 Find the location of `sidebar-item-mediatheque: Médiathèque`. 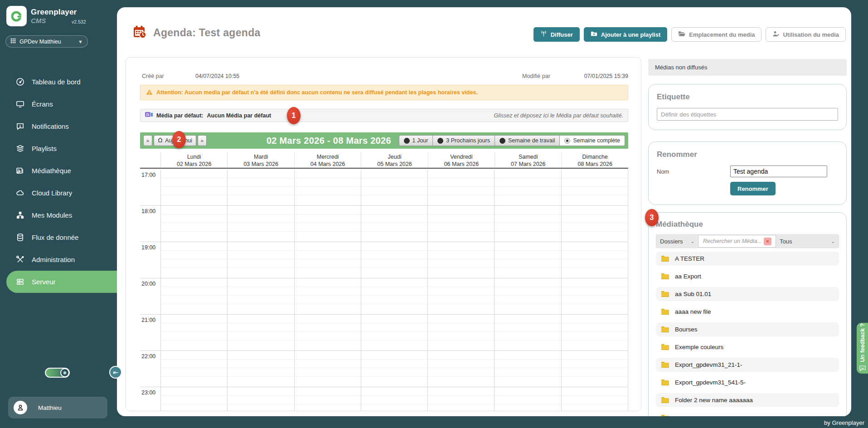

sidebar-item-mediatheque: Médiathèque is located at coordinates (58, 170).